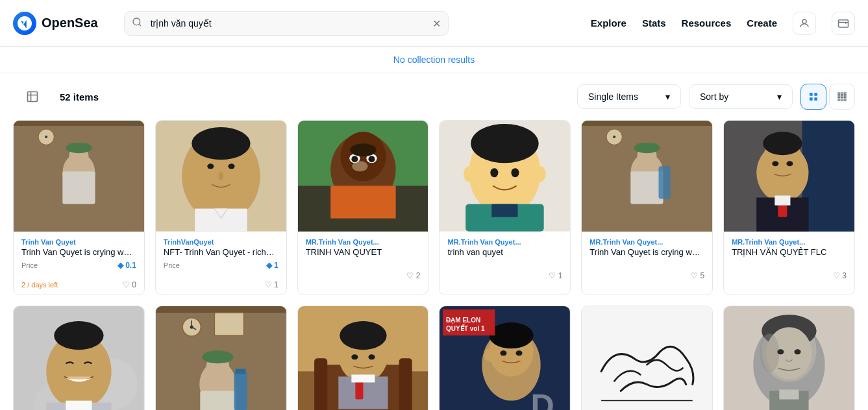  Describe the element at coordinates (647, 252) in the screenshot. I see `item-name: Trinh Van Quyet is crying when he became…` at that location.